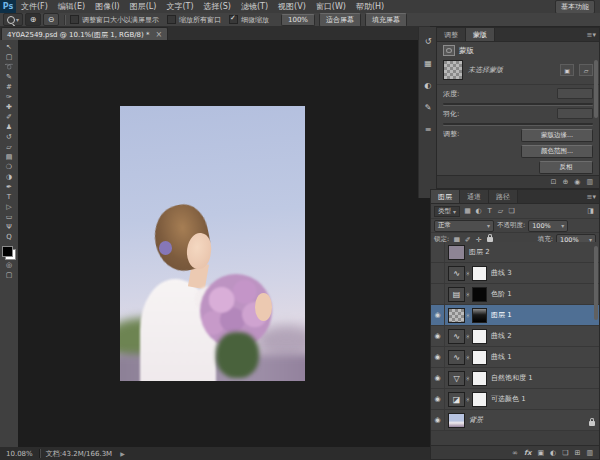 The image size is (600, 460). What do you see at coordinates (575, 7) in the screenshot?
I see `workspace-switcher: 基本功能` at bounding box center [575, 7].